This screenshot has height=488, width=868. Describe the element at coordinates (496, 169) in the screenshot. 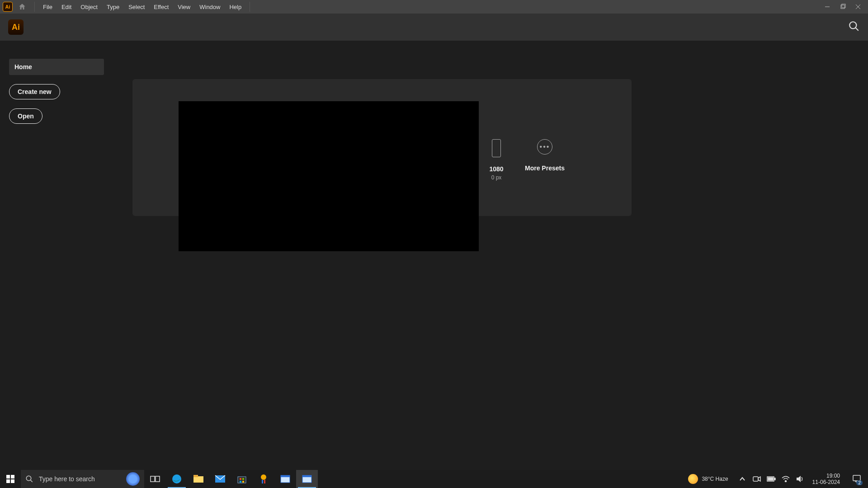

I see `preset-title: 1080` at that location.